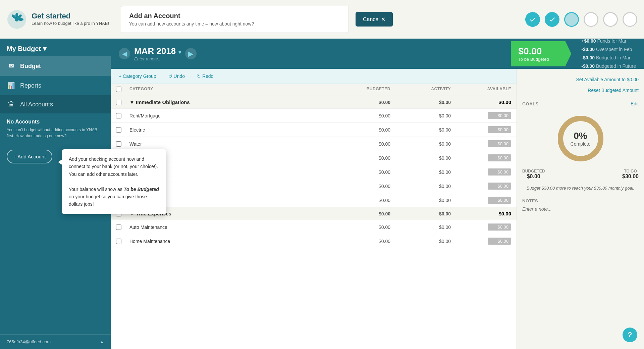 The height and width of the screenshot is (349, 644). Describe the element at coordinates (119, 89) in the screenshot. I see `select-all-checkbox` at that location.